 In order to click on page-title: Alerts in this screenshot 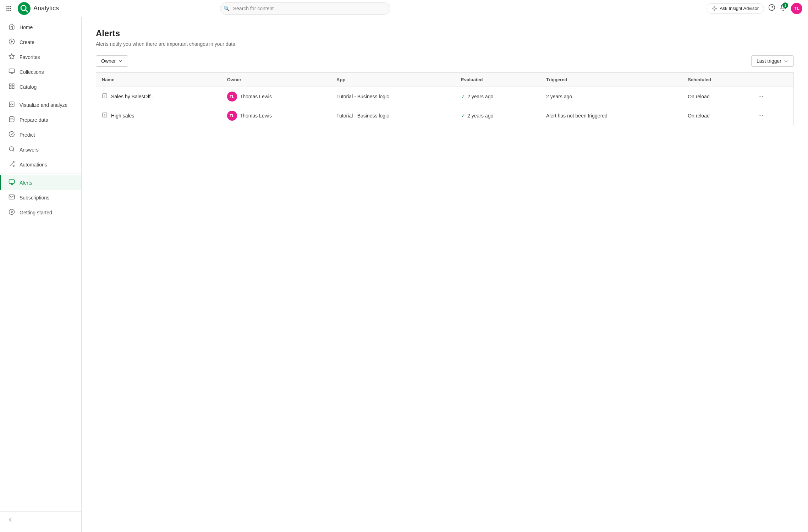, I will do `click(445, 33)`.